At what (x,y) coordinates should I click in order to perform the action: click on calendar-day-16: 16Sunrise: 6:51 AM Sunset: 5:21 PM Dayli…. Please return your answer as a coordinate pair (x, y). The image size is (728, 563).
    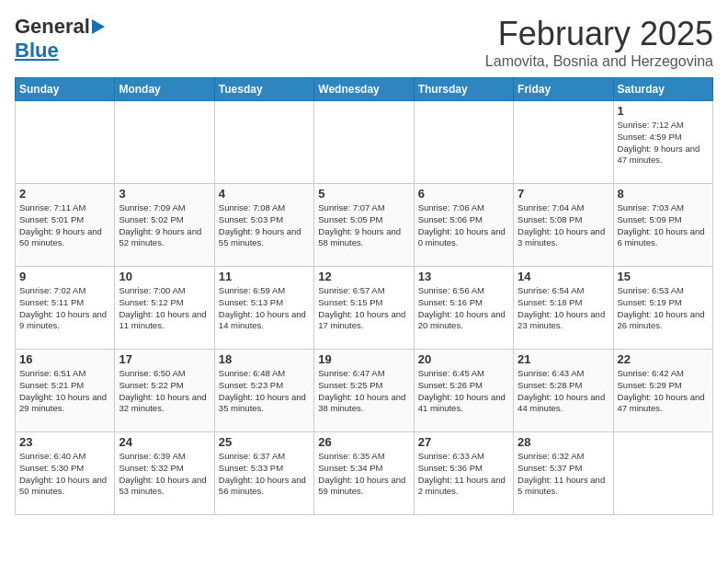
    Looking at the image, I should click on (65, 391).